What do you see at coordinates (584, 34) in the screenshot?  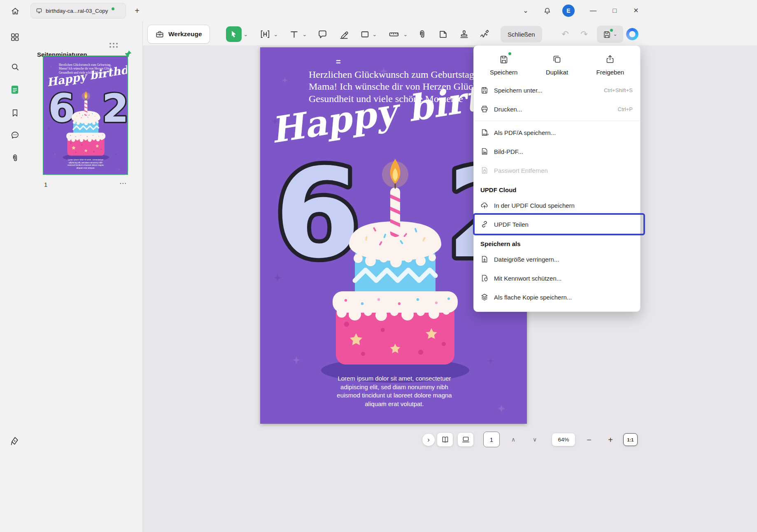 I see `redo-icon: ↷` at bounding box center [584, 34].